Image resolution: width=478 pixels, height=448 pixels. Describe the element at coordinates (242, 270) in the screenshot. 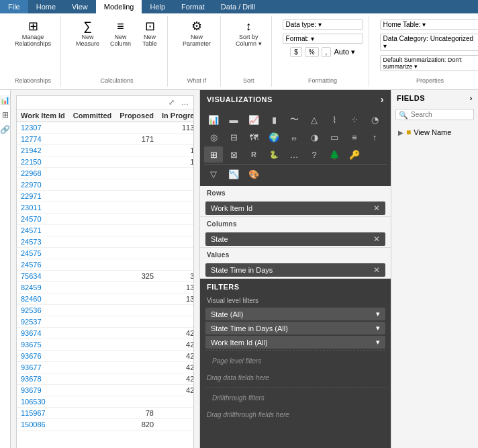

I see `state-time-label: State Time in Days` at that location.